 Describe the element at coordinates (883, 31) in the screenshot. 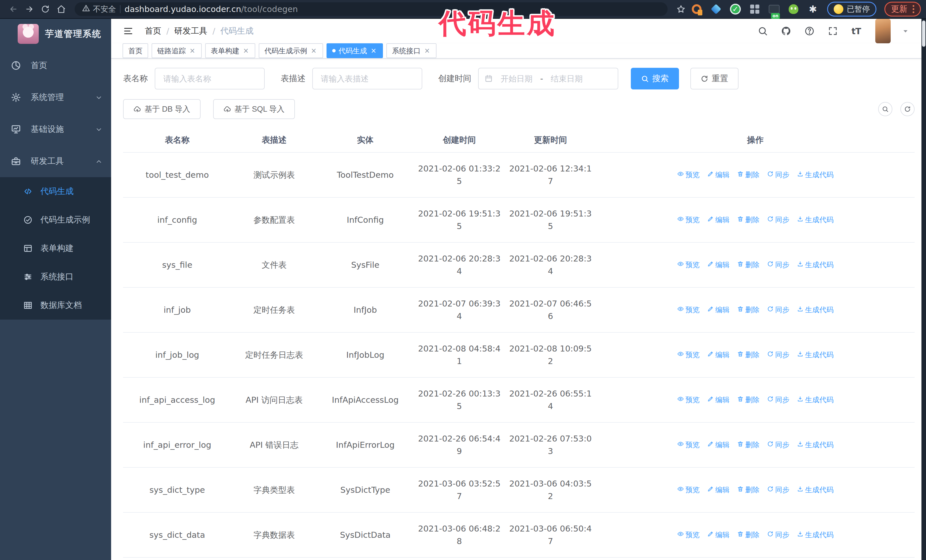

I see `avatar` at that location.